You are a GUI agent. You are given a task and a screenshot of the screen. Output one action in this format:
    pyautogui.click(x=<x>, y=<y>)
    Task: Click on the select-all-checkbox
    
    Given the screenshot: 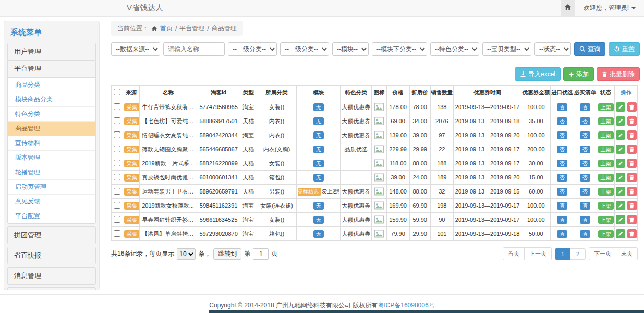 What is the action you would take?
    pyautogui.click(x=117, y=92)
    